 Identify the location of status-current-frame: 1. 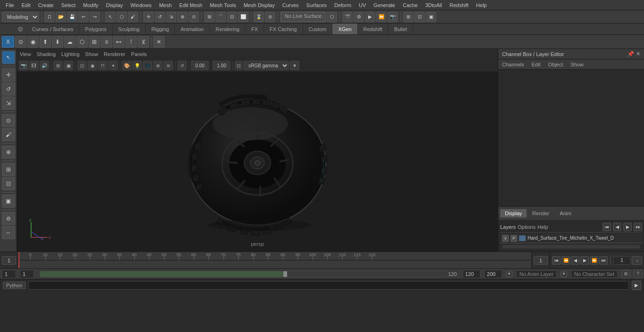
(9, 274).